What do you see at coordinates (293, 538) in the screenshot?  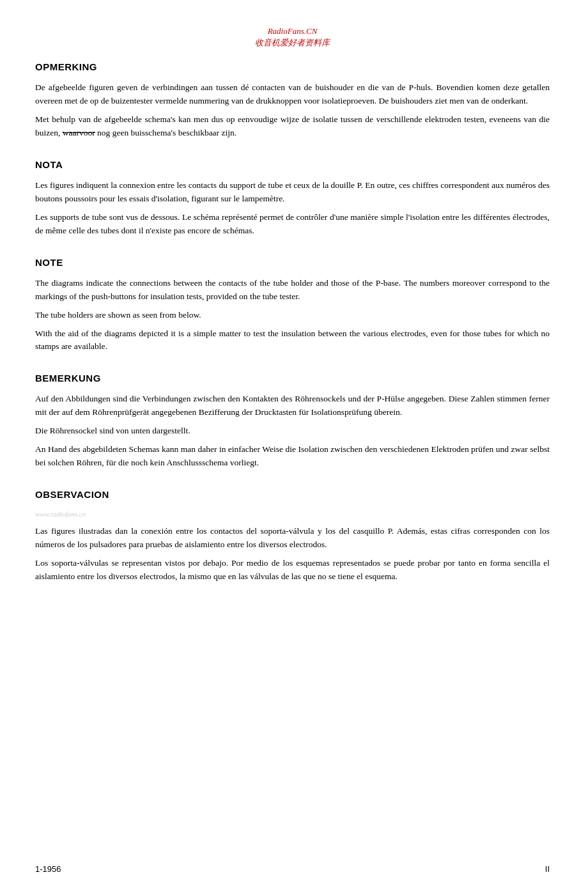 I see `observacion-para-1: Las figures ilustradas dan la conexión e…` at bounding box center [293, 538].